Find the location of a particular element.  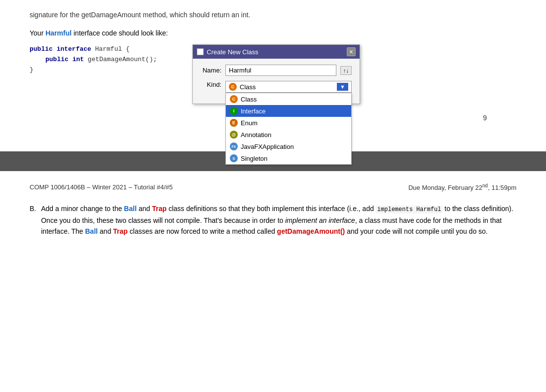

text-8: and your code will not compile until you… is located at coordinates (416, 231).